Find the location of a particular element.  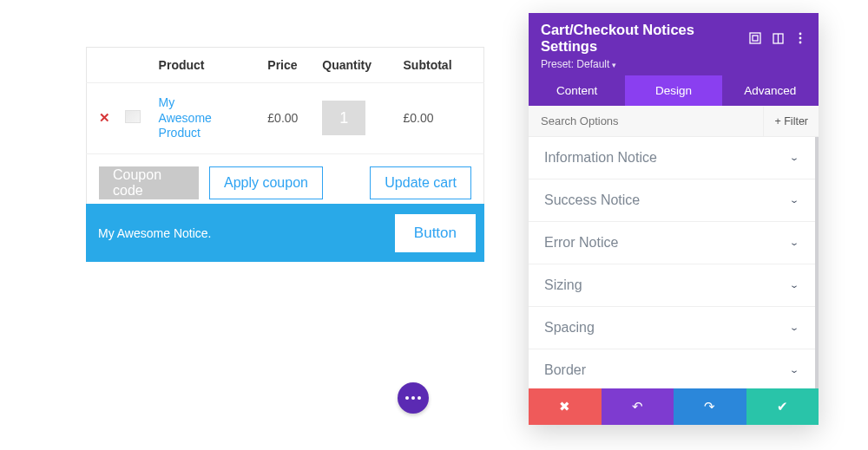

subtotal-cell: £0.00 is located at coordinates (444, 119).